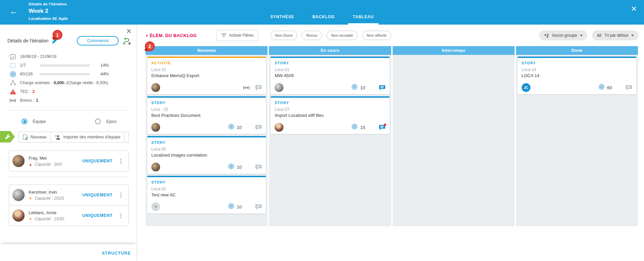 The height and width of the screenshot is (261, 644). I want to click on chip-non-done: Non Done, so click(284, 35).